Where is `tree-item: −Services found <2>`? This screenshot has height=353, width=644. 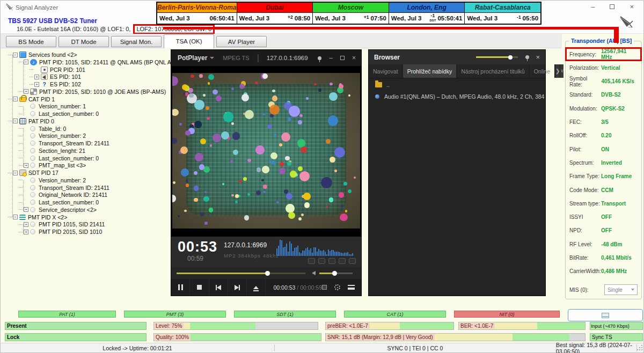 tree-item: −Services found <2> is located at coordinates (42, 55).